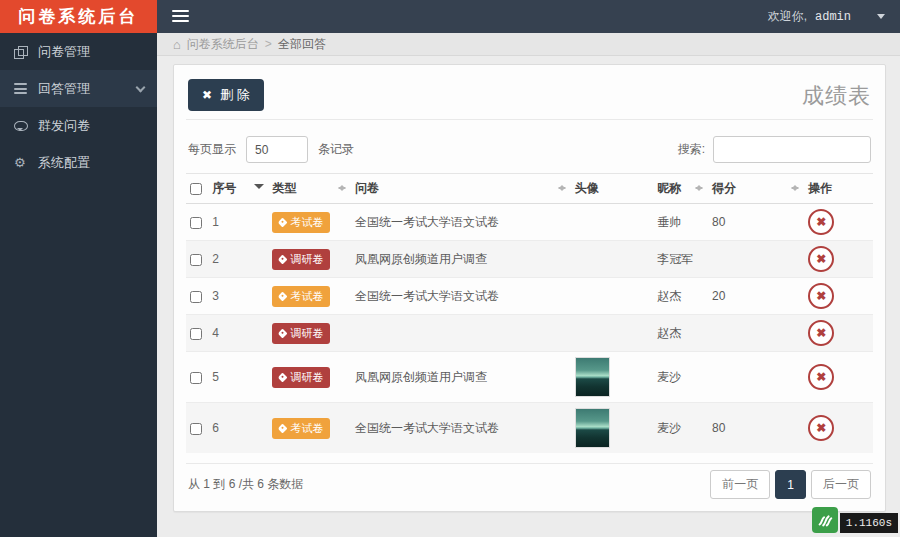  Describe the element at coordinates (78, 88) in the screenshot. I see `sidebar-item-answer-management: 回答管理` at that location.